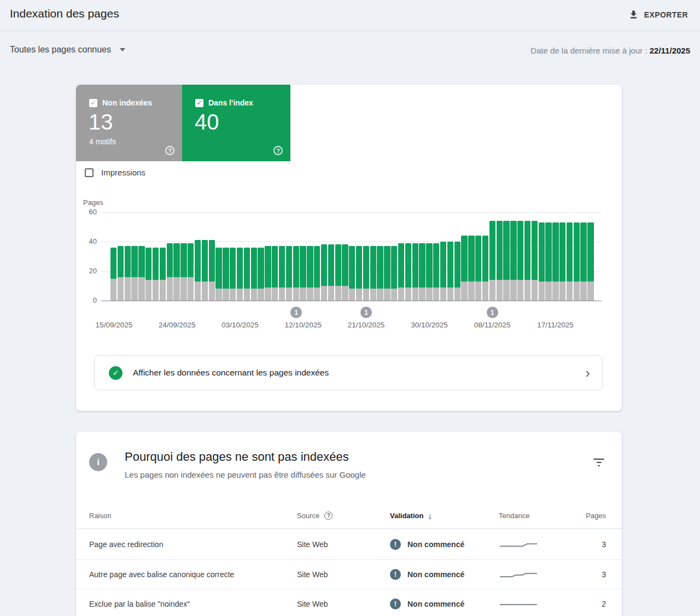  I want to click on check-circle-icon: ✓, so click(116, 373).